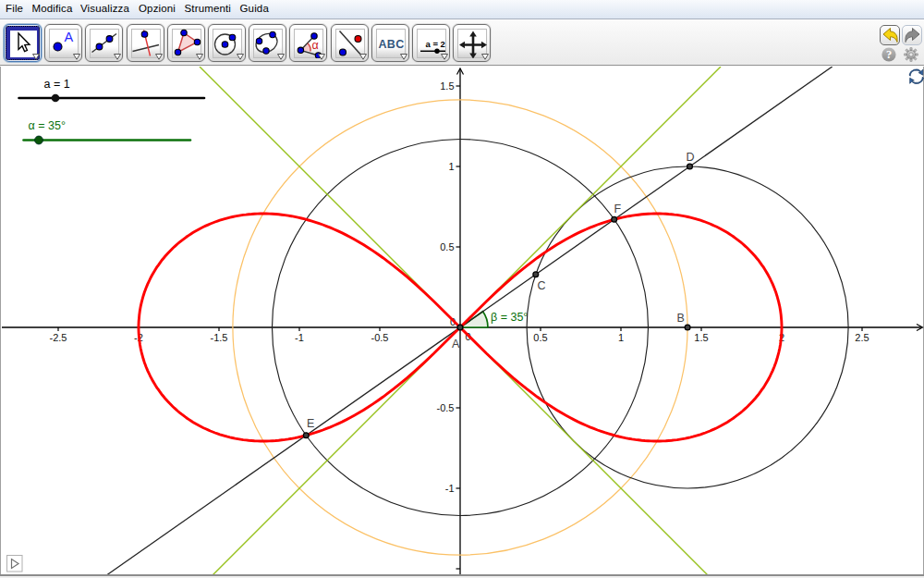 The width and height of the screenshot is (924, 578). What do you see at coordinates (618, 209) in the screenshot?
I see `svg-text: F` at bounding box center [618, 209].